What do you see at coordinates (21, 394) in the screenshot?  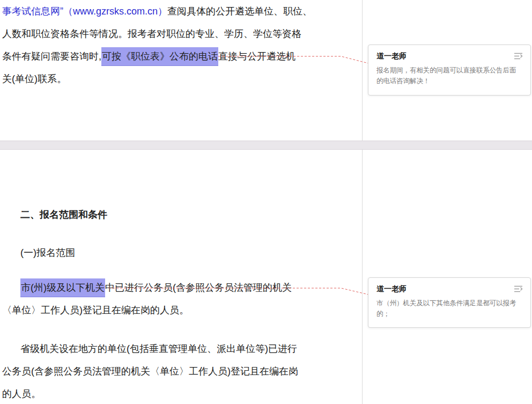 I see `document-text: 的人员。` at bounding box center [21, 394].